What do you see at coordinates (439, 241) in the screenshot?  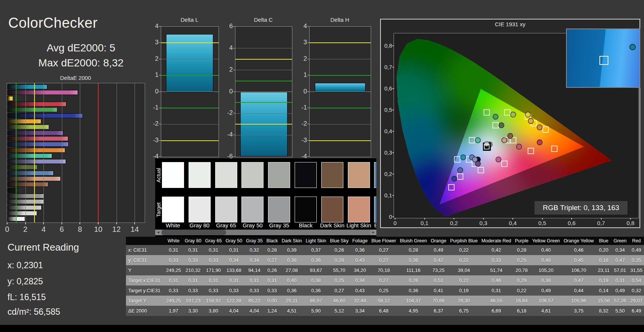 I see `table-col-header-orange: Orange` at bounding box center [439, 241].